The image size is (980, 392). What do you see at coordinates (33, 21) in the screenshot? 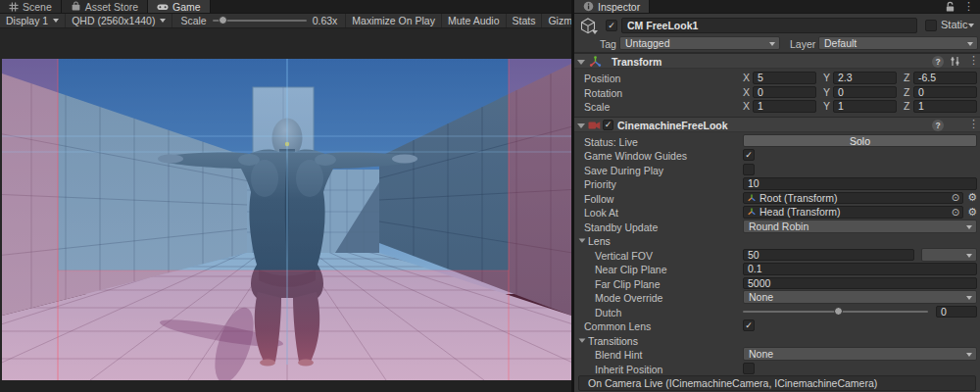
I see `display-dropdown: Display 1` at bounding box center [33, 21].